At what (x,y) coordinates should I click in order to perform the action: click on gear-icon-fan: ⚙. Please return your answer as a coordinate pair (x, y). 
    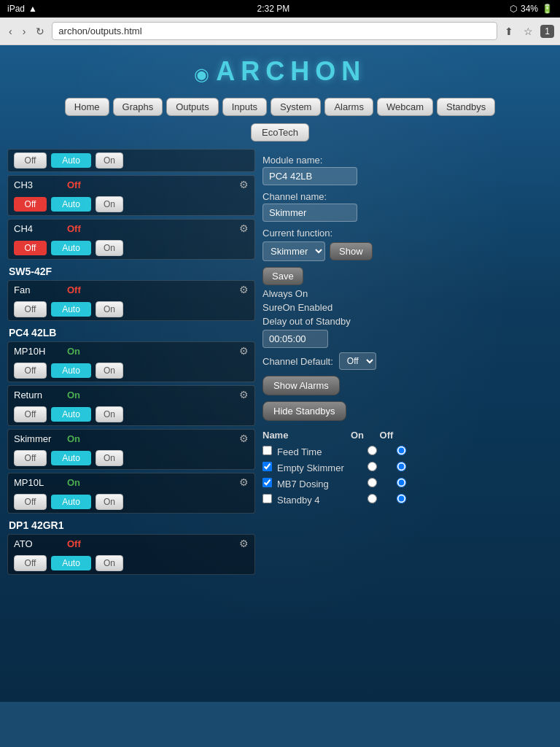
    Looking at the image, I should click on (244, 290).